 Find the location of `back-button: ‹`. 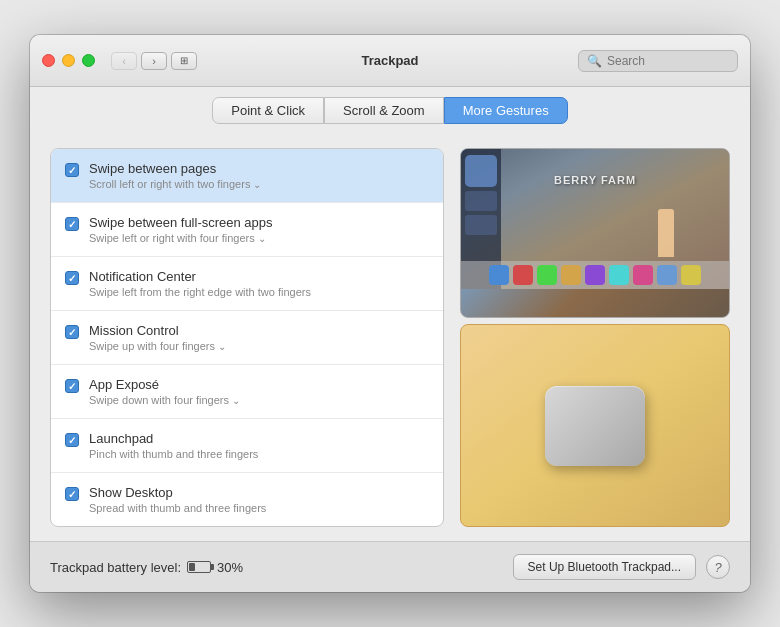

back-button: ‹ is located at coordinates (124, 61).